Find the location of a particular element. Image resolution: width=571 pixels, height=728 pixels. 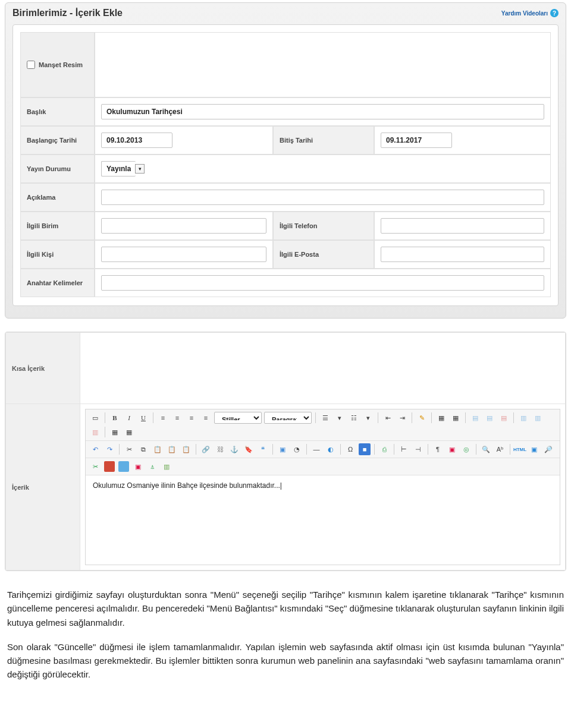

redo-icon: ↷ is located at coordinates (109, 449).